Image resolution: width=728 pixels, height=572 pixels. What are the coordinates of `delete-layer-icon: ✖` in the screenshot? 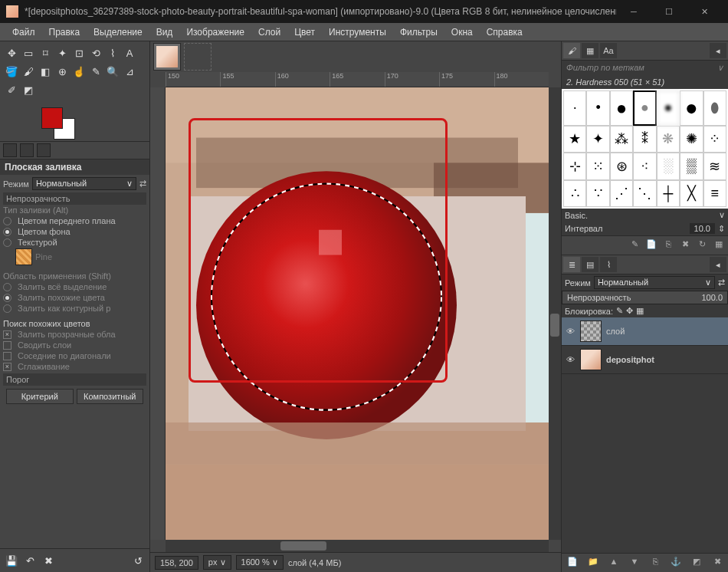 It's located at (717, 563).